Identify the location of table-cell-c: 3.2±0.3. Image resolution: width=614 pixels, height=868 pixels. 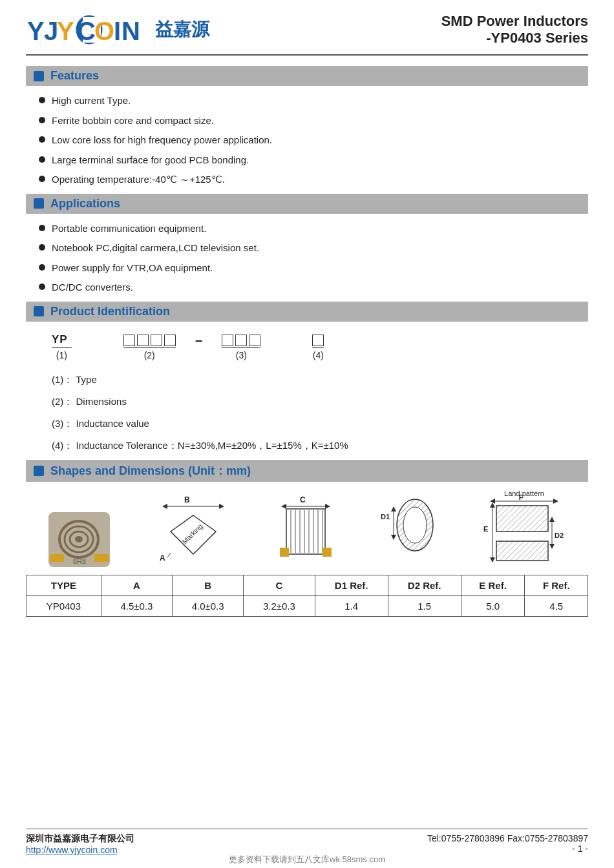
(279, 606).